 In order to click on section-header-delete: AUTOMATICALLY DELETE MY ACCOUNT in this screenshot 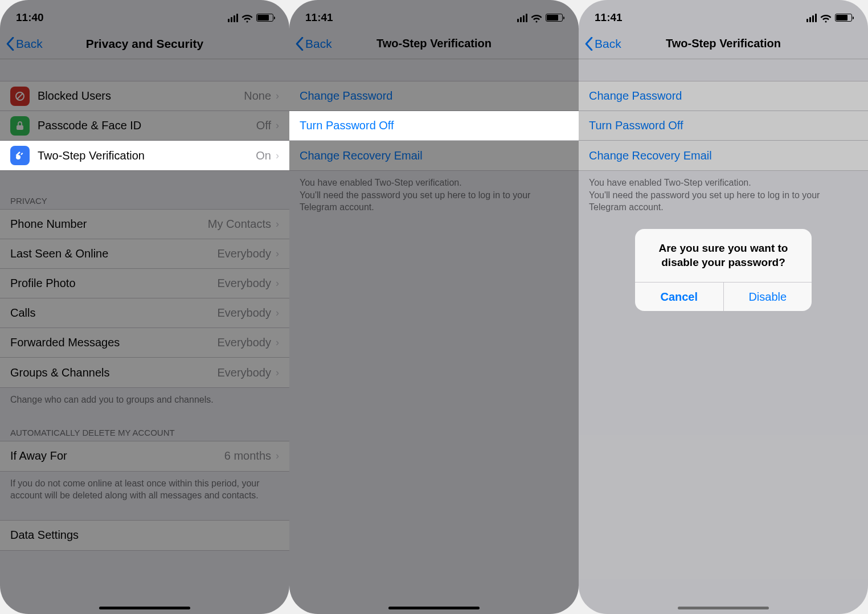, I will do `click(145, 433)`.